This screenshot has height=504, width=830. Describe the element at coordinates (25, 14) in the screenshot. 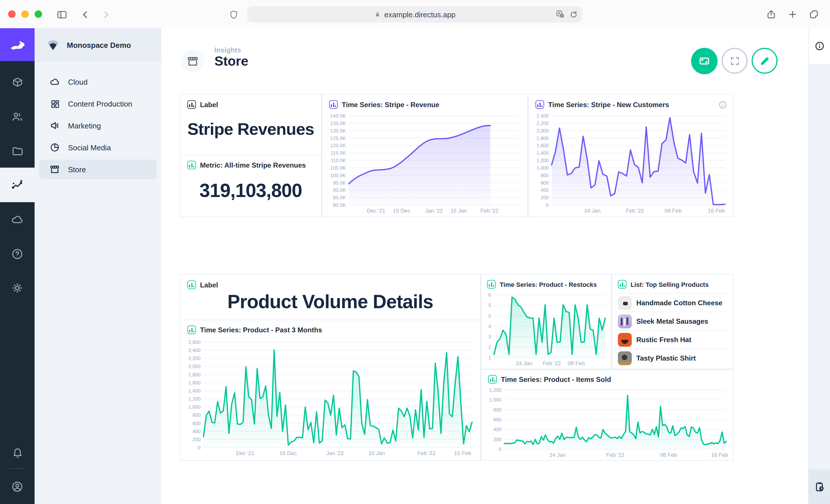

I see `minimize-window-button` at that location.